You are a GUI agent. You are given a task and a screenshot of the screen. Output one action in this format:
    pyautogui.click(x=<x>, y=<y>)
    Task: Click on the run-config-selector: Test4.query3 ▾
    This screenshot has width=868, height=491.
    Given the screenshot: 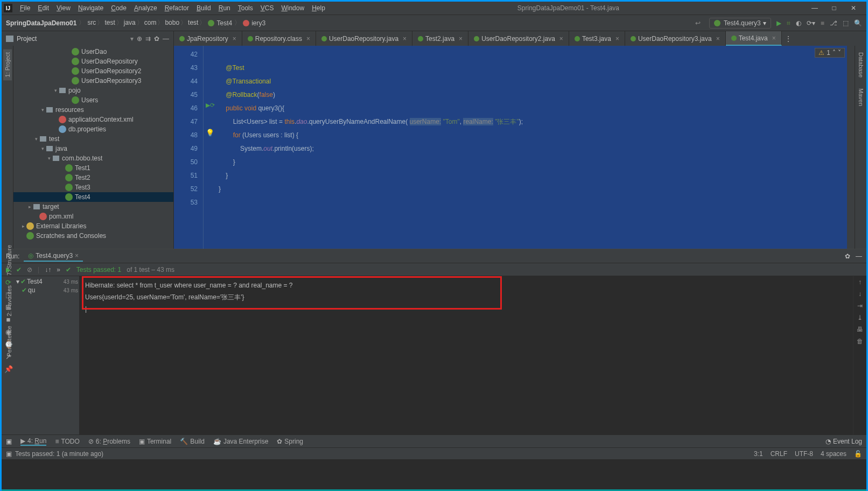 What is the action you would take?
    pyautogui.click(x=740, y=23)
    